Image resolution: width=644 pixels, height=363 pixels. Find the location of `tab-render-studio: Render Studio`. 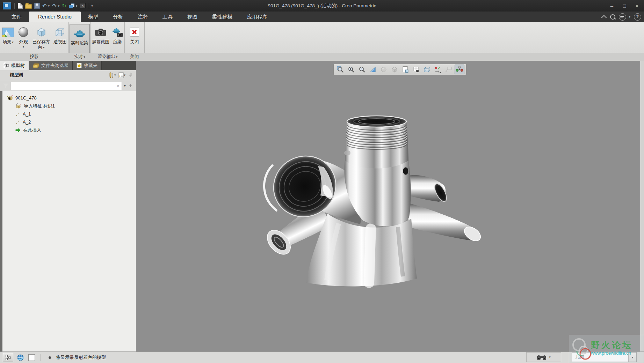

tab-render-studio: Render Studio is located at coordinates (55, 17).